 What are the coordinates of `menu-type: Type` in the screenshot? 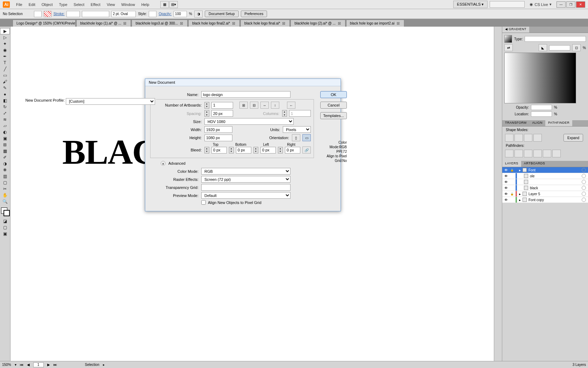 It's located at (63, 5).